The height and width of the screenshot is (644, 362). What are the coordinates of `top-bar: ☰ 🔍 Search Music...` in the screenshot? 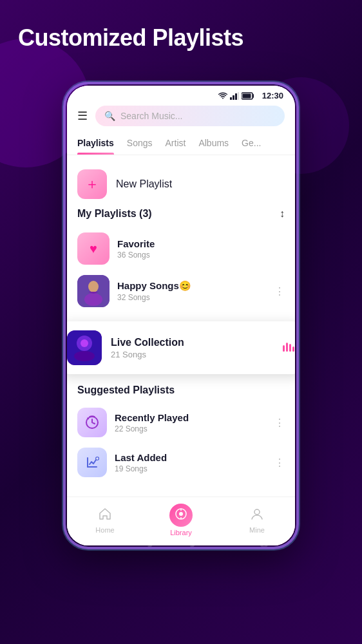 It's located at (181, 118).